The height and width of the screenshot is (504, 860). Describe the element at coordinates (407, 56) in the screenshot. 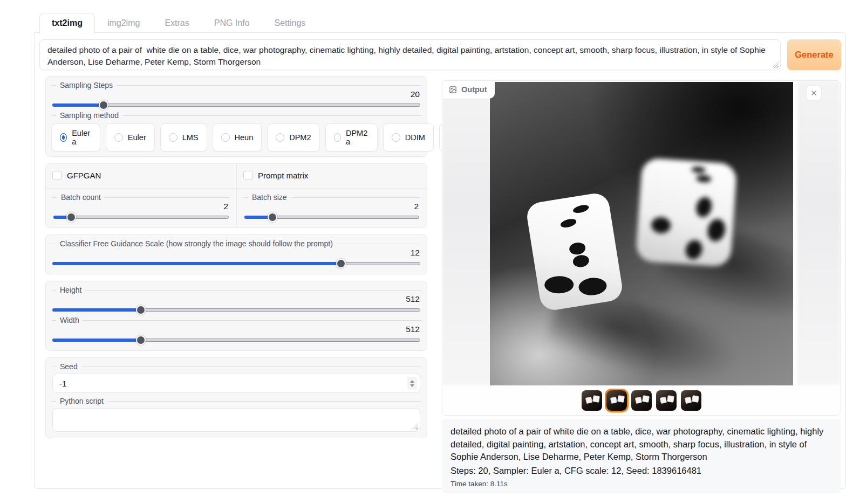

I see `prompt-text: detailed photo of a pair of white die on…` at that location.